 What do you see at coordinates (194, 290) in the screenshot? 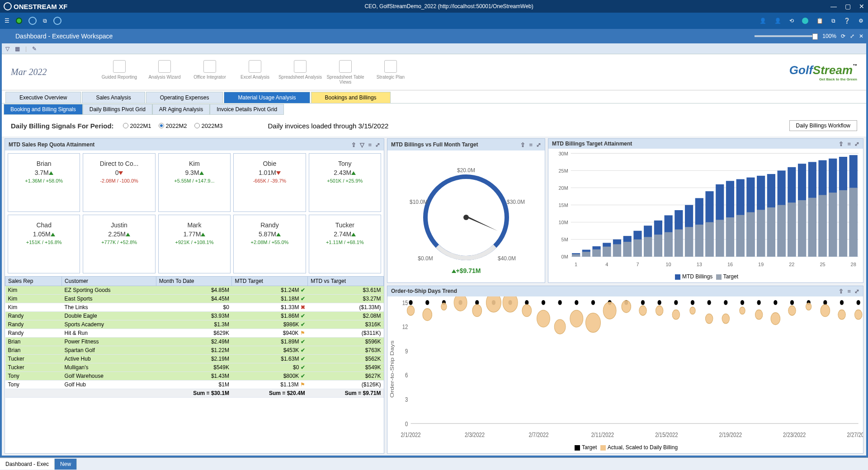
I see `table-row: KimEZ Sporting Goods$4.85M$1.24M ✔$3.61M` at bounding box center [194, 290].